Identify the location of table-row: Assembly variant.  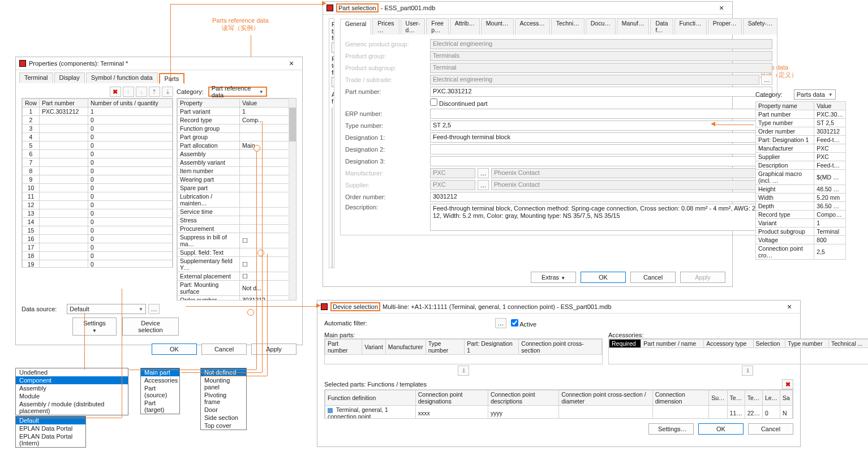
(237, 163).